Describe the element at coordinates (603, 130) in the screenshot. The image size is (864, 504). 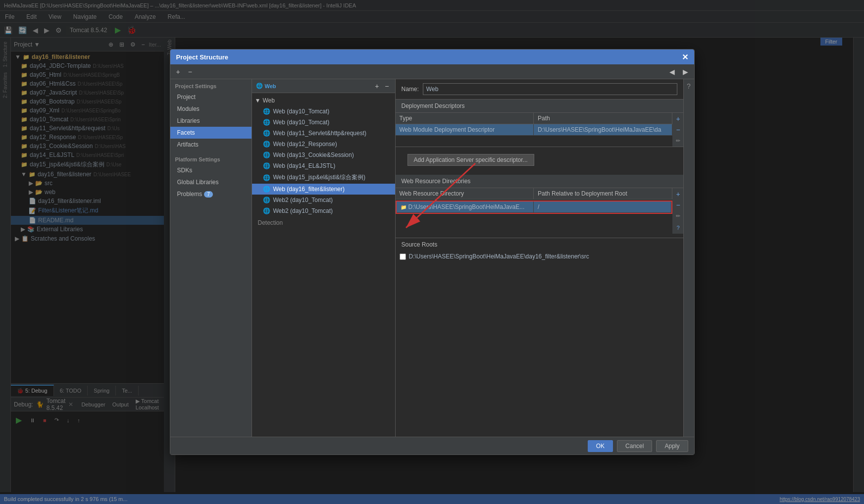
I see `descriptor-path-cell: D:\Users\HASEE\SpringBoot\HeiMaJavaEE\da` at that location.